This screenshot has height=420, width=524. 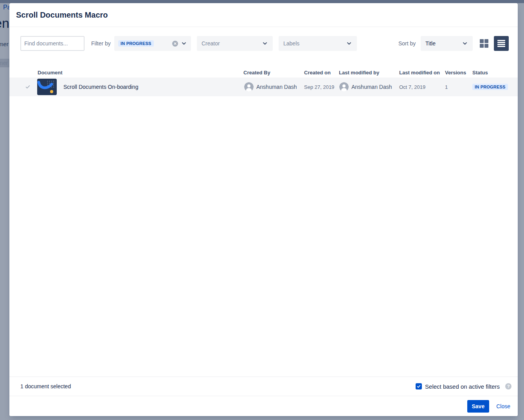 I want to click on column-header-created-on: Created on, so click(x=317, y=73).